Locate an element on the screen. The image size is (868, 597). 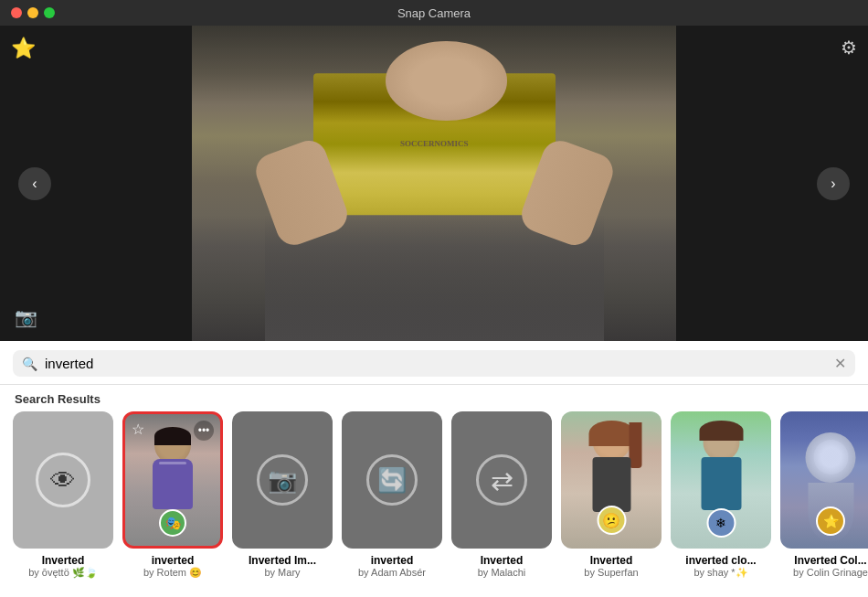
app-title: Snap Camera is located at coordinates (434, 13).